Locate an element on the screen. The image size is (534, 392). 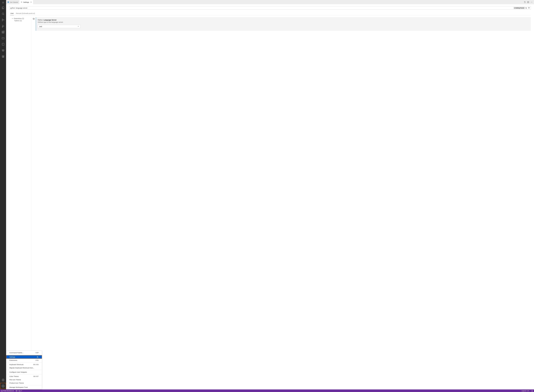
tree-label: Python (1) is located at coordinates (18, 21).